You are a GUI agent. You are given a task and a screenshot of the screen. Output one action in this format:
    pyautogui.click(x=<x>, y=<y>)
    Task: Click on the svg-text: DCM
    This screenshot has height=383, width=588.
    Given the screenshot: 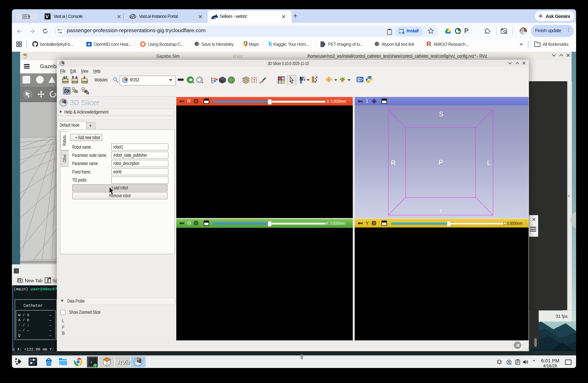 What is the action you would take?
    pyautogui.click(x=75, y=82)
    